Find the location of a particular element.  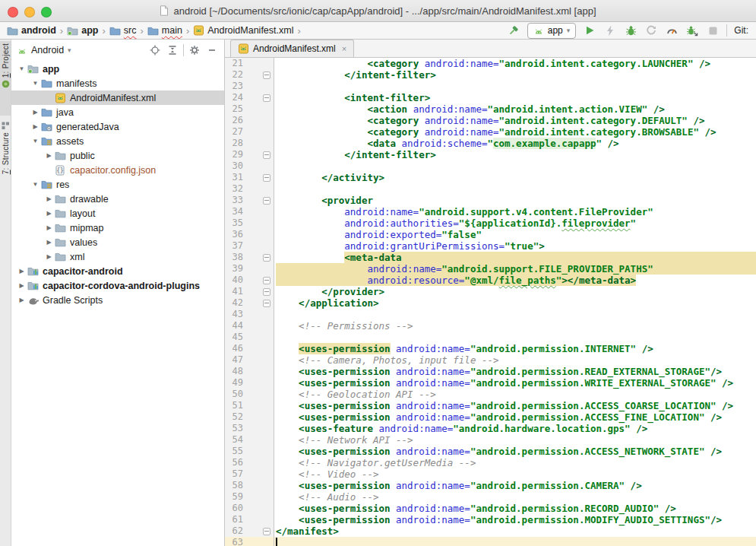

editor-line: 46 <uses-permission android:name="androi… is located at coordinates (491, 348).